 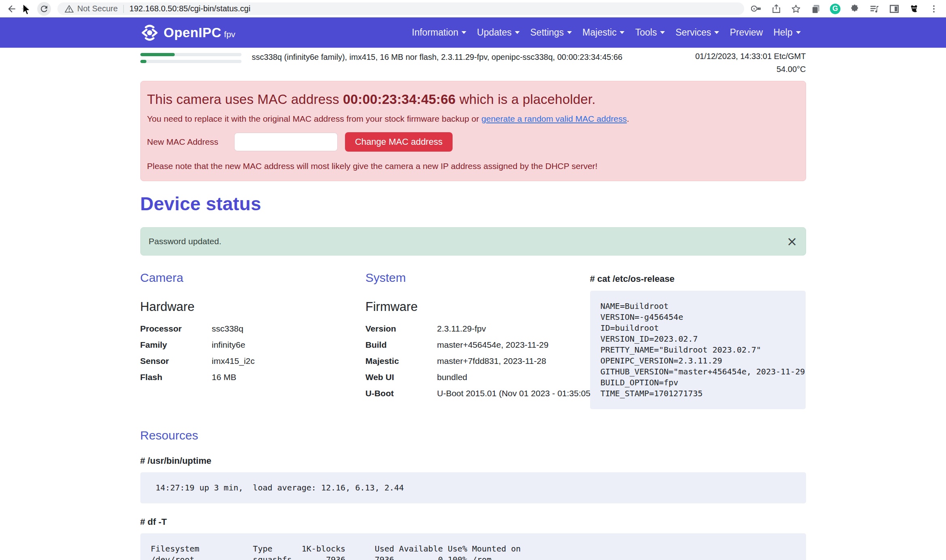 What do you see at coordinates (473, 241) in the screenshot?
I see `password-updated-alert: Password updated. ×` at bounding box center [473, 241].